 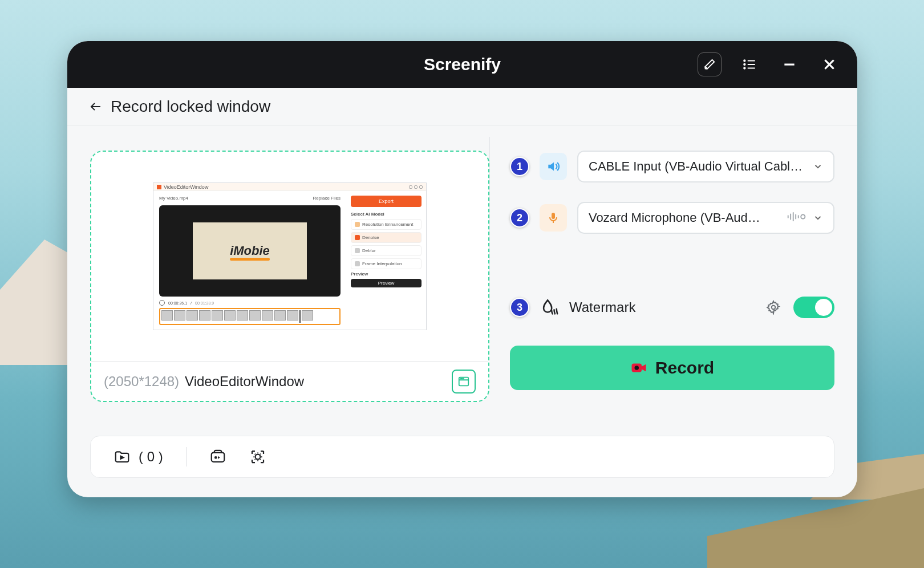 What do you see at coordinates (462, 107) in the screenshot?
I see `subheader: Record locked window` at bounding box center [462, 107].